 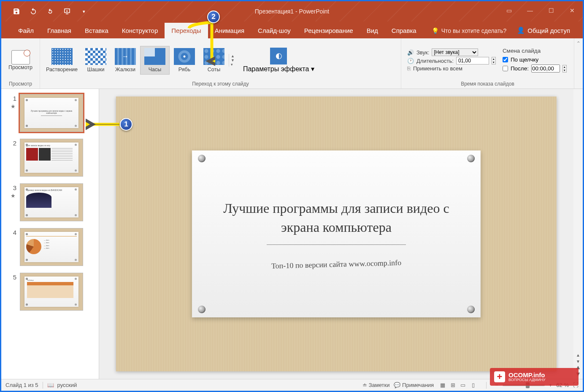 I want to click on dissolve-icon, so click(x=62, y=56).